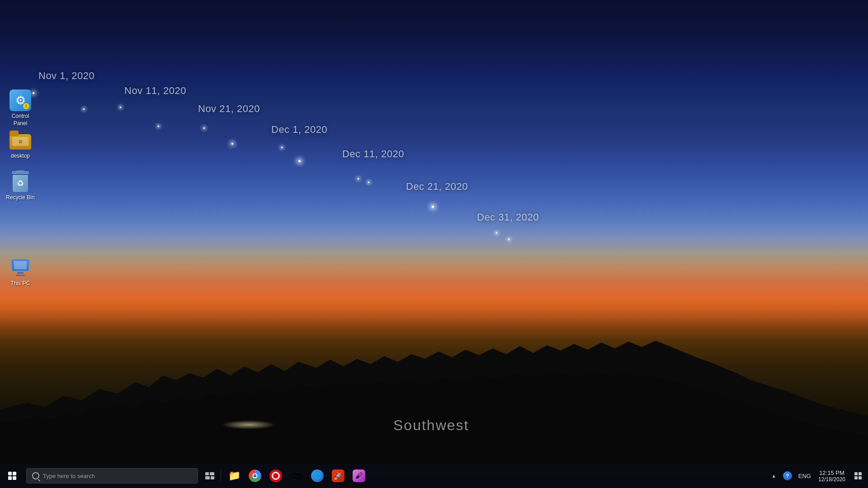 This screenshot has width=868, height=488. Describe the element at coordinates (210, 476) in the screenshot. I see `task-view-button` at that location.